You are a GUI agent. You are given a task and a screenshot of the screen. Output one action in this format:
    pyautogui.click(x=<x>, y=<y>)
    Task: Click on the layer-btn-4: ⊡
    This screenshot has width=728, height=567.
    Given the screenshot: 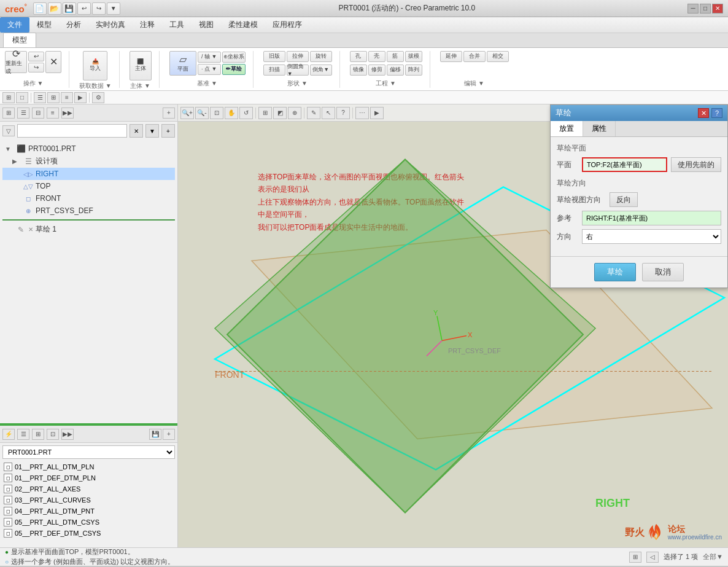 What is the action you would take?
    pyautogui.click(x=53, y=434)
    